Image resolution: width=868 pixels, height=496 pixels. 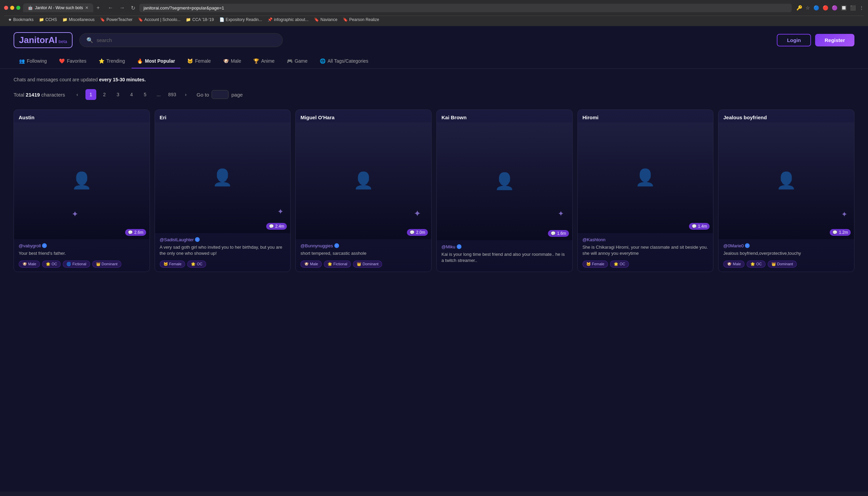 I want to click on message-count-hiromi: 💬 1.4m, so click(x=700, y=226).